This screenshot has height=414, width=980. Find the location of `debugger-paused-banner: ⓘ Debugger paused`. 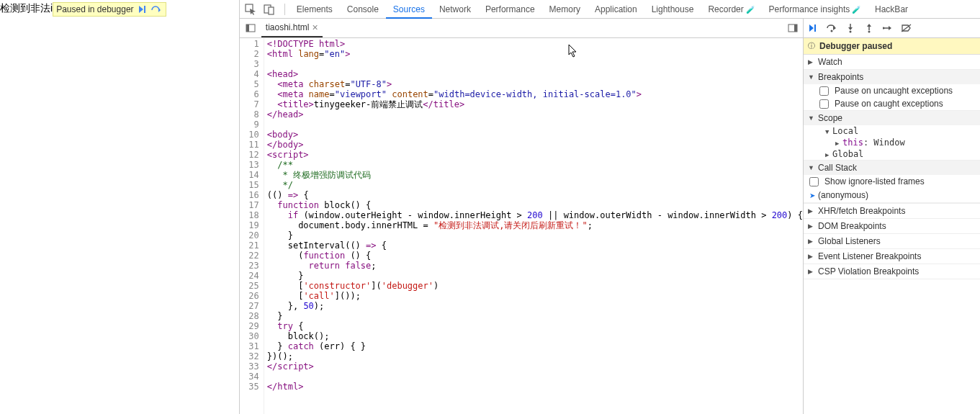

debugger-paused-banner: ⓘ Debugger paused is located at coordinates (891, 46).